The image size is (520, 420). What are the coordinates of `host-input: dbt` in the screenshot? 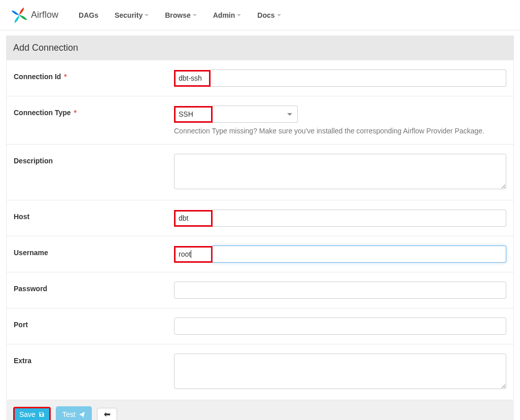 It's located at (193, 218).